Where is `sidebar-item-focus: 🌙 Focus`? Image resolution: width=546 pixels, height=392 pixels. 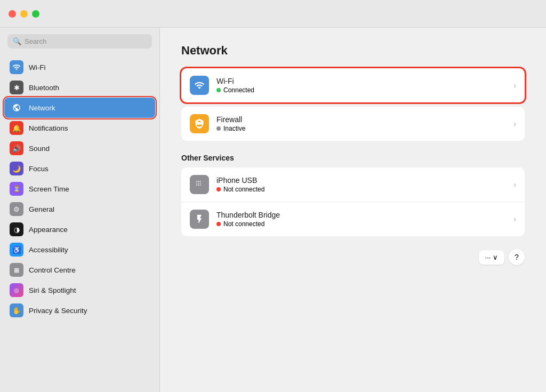
sidebar-item-focus: 🌙 Focus is located at coordinates (80, 169).